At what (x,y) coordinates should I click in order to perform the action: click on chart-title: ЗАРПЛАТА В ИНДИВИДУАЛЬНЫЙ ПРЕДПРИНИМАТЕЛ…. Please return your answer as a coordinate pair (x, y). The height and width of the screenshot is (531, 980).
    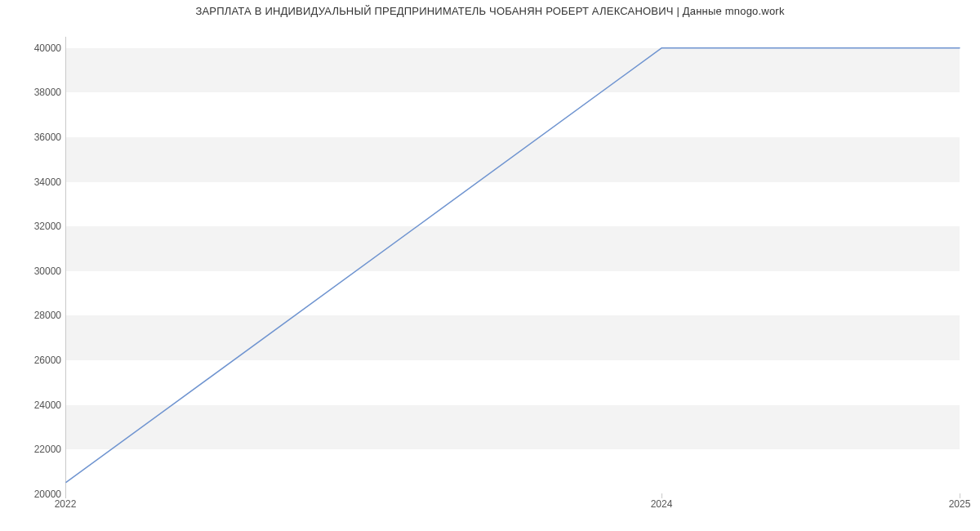
    Looking at the image, I should click on (490, 11).